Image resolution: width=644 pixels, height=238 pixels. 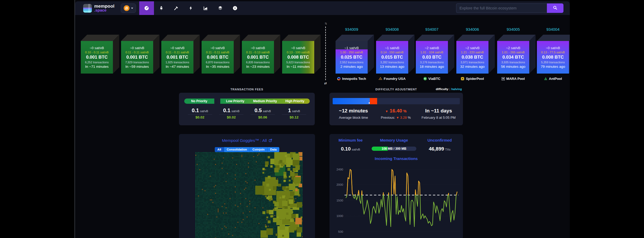 I want to click on mining-pool-link: BViaBTC, so click(x=432, y=79).